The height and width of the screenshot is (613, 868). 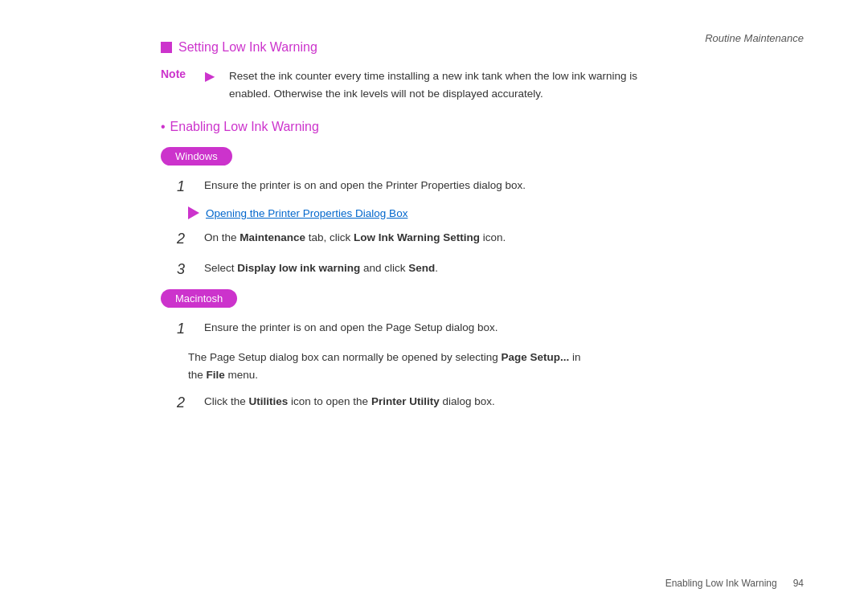 What do you see at coordinates (490, 329) in the screenshot?
I see `mac-steps: 1 Ensure the printer is on and open the …` at bounding box center [490, 329].